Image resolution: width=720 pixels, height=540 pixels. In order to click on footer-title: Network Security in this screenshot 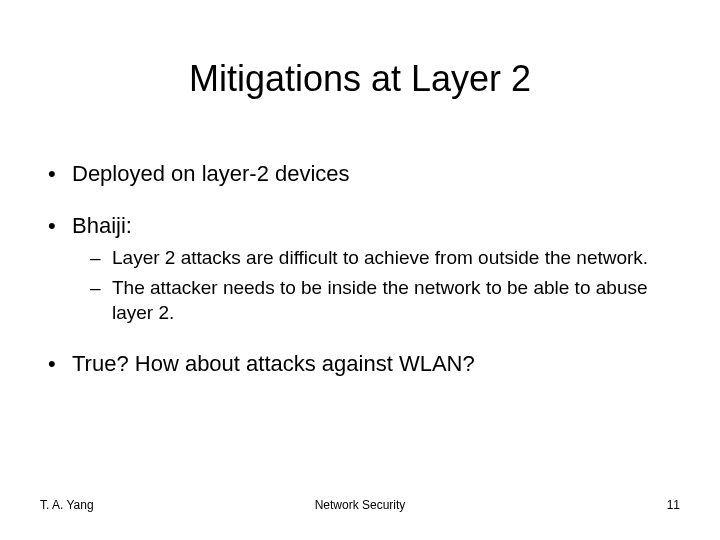, I will do `click(360, 505)`.